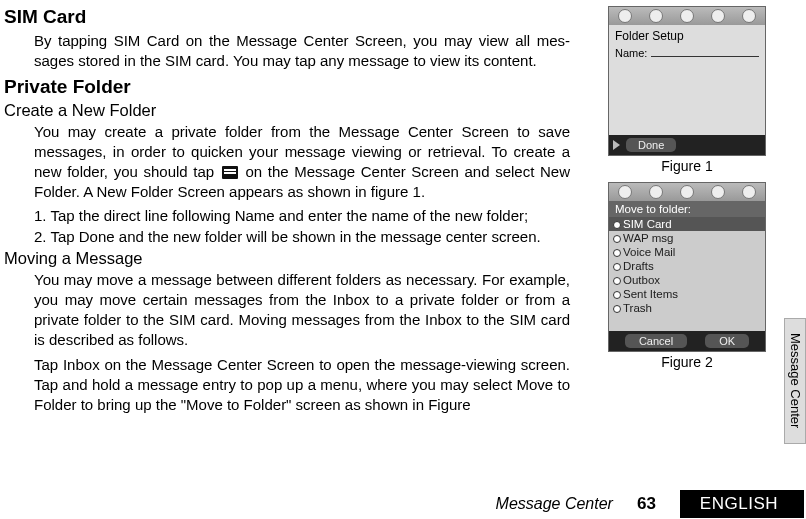 The image size is (806, 519). Describe the element at coordinates (687, 280) in the screenshot. I see `folder-option-outbox: Outbox` at that location.